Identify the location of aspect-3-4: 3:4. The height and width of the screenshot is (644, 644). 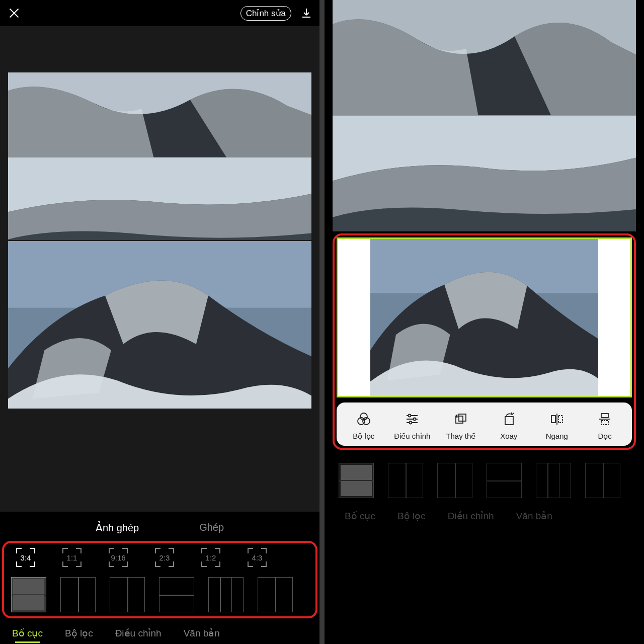
(26, 558).